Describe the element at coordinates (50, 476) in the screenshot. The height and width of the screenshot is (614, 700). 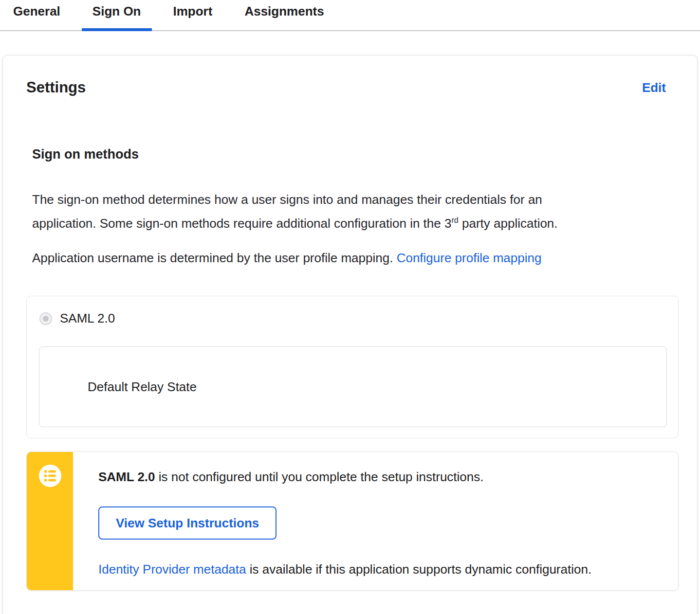
I see `bulleted-list-icon` at that location.